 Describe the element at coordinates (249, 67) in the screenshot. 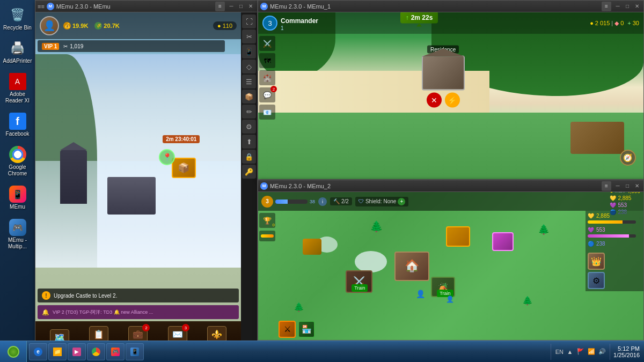

I see `toolbar-diamond: ◇` at that location.